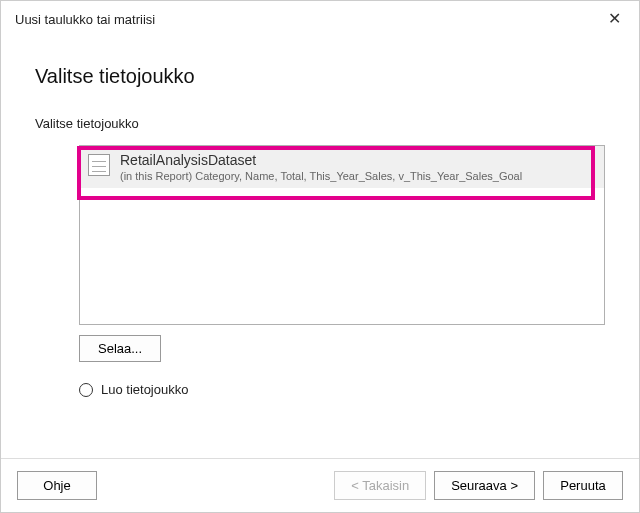 The height and width of the screenshot is (513, 640). What do you see at coordinates (57, 486) in the screenshot?
I see `help-button: Ohje` at bounding box center [57, 486].